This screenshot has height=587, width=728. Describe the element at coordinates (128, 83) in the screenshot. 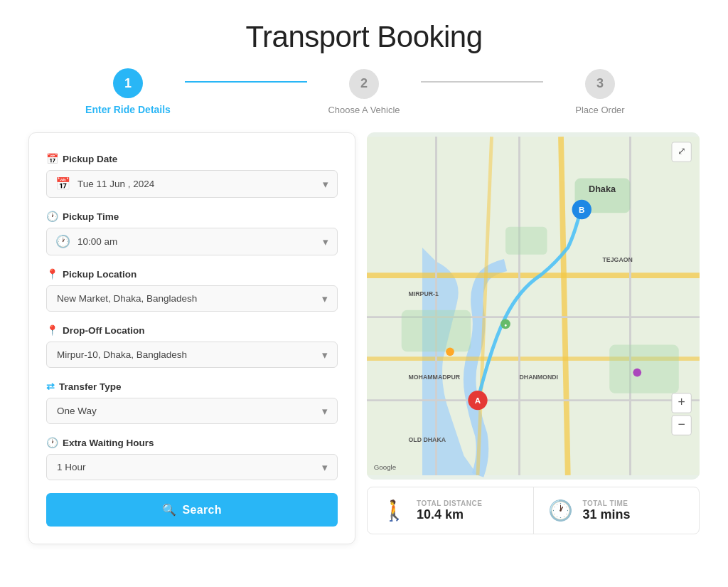

I see `step-1-circle: 1` at that location.